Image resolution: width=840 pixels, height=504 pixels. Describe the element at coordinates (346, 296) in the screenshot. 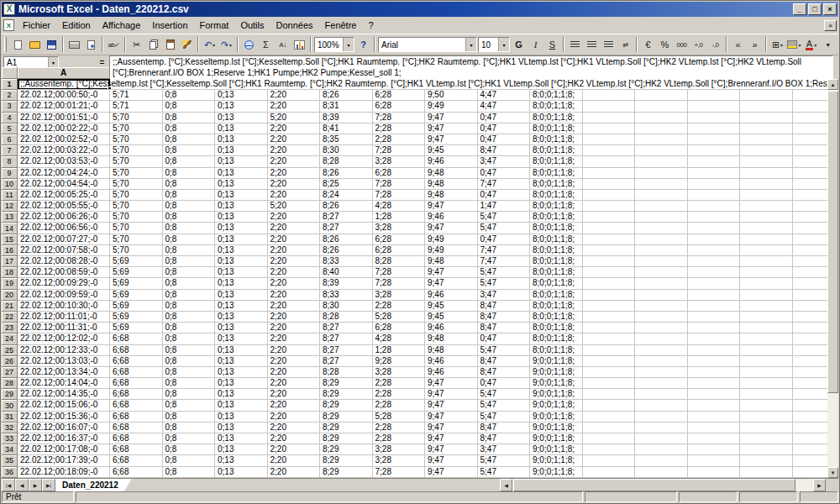

I see `cell: 8;33` at that location.